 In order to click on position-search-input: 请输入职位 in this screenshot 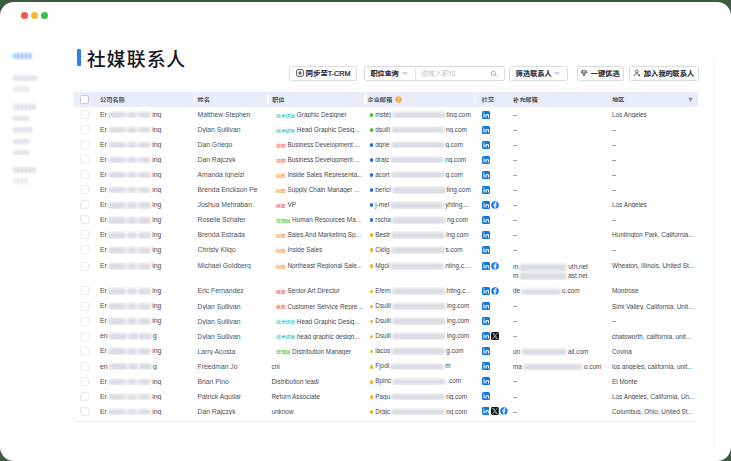, I will do `click(460, 73)`.